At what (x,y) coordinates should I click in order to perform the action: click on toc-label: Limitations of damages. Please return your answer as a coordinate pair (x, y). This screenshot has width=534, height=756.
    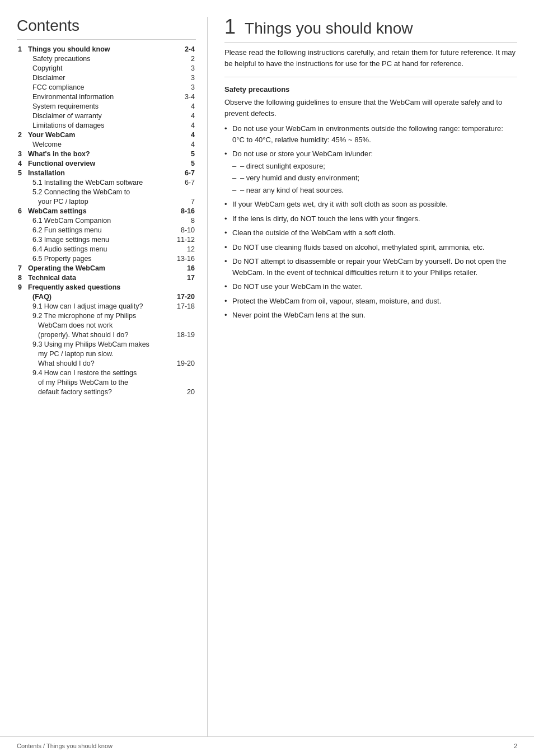
    Looking at the image, I should click on (99, 125).